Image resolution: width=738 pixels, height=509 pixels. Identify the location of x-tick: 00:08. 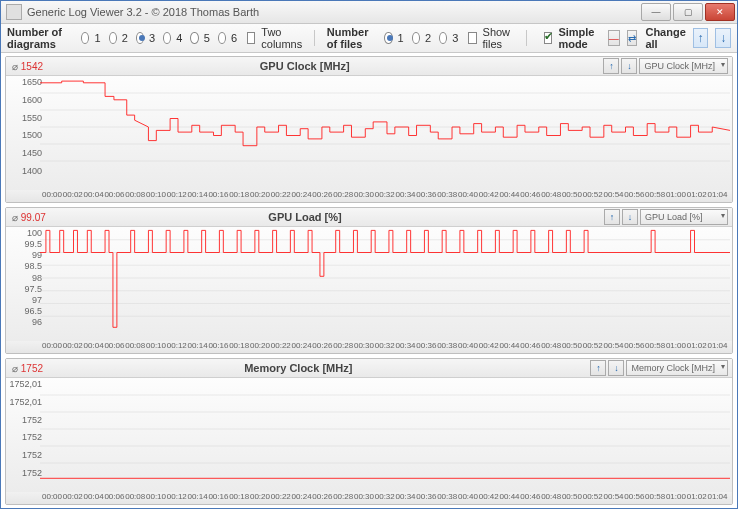
(135, 347).